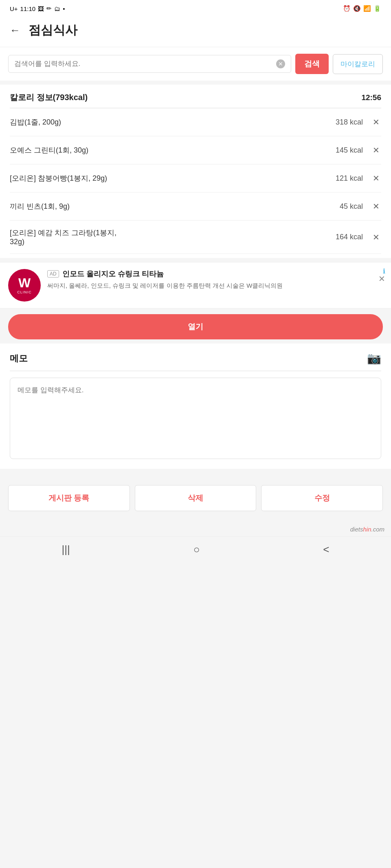 This screenshot has height=868, width=391. I want to click on back-nav-button: <, so click(326, 549).